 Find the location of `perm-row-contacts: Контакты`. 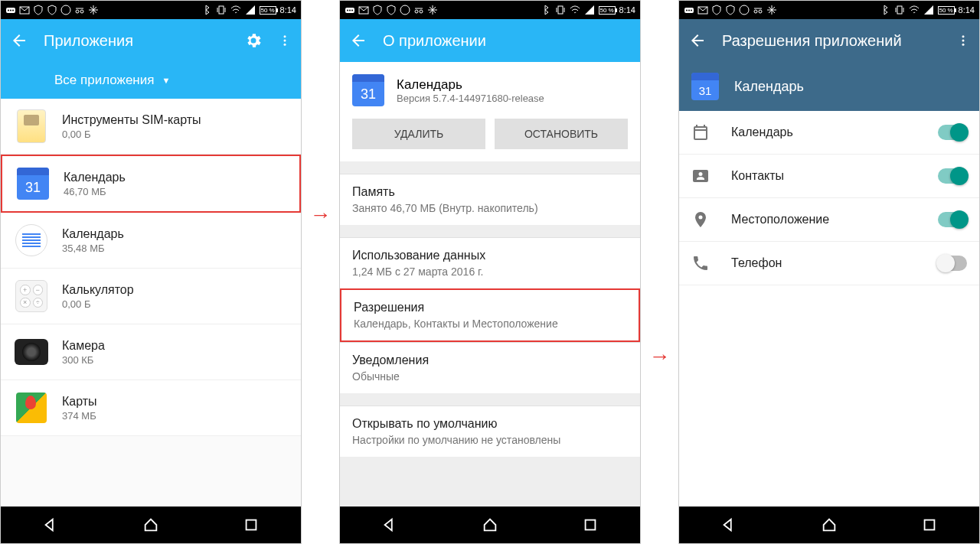

perm-row-contacts: Контакты is located at coordinates (829, 176).